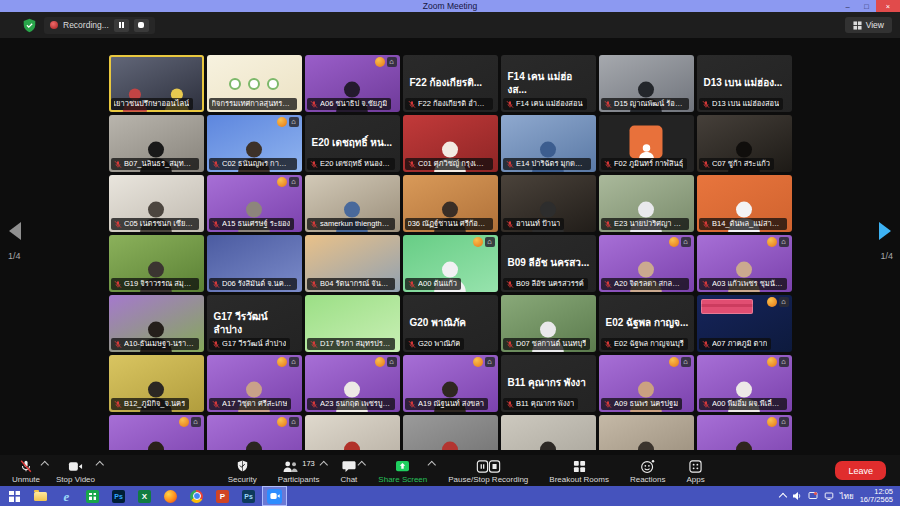  I want to click on security-button: Security, so click(242, 470).